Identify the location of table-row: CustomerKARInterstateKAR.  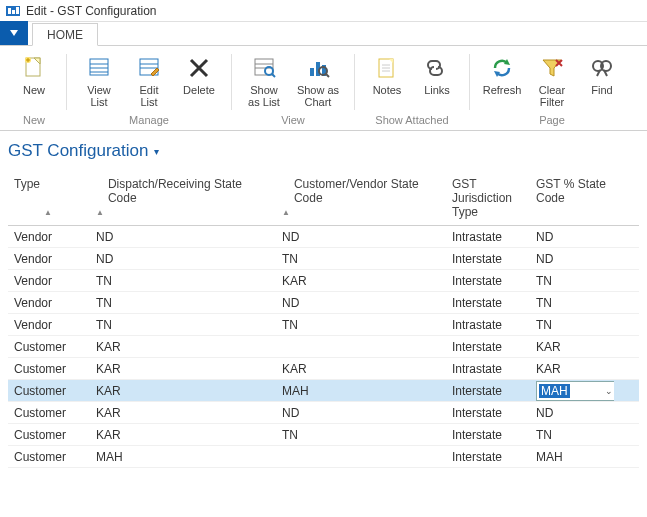
(324, 347).